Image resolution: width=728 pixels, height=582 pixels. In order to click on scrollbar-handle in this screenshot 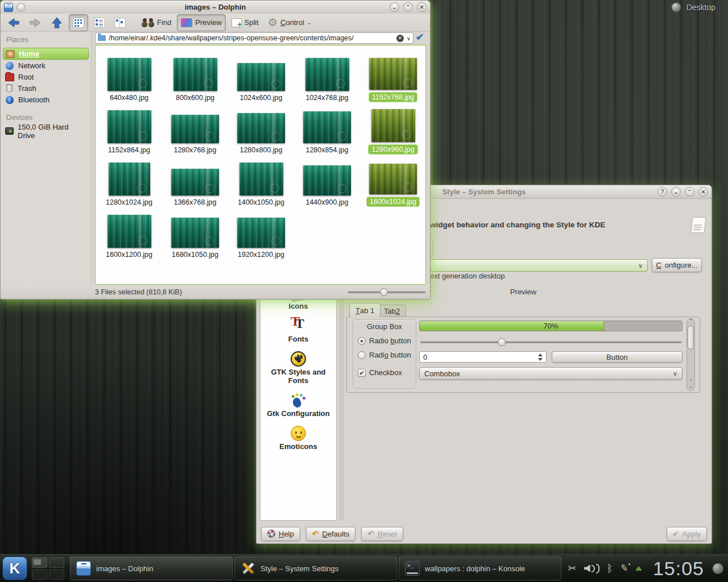, I will do `click(690, 338)`.